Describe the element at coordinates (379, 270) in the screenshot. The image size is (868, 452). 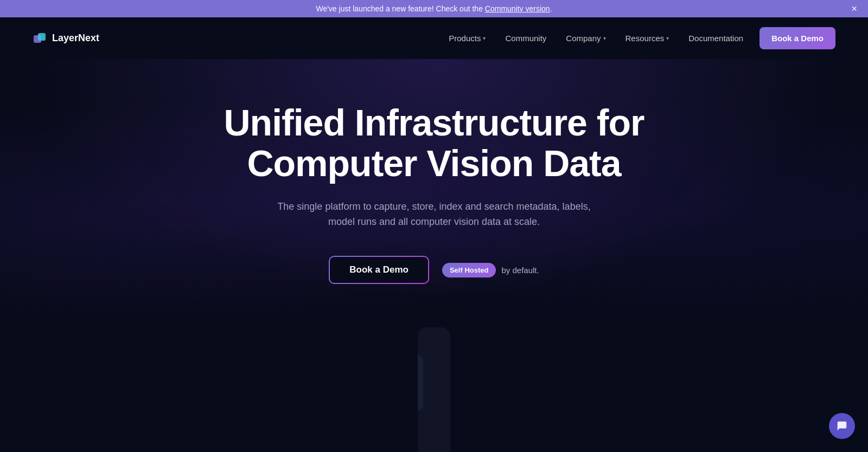
I see `book-demo-wrapper: Book a Demo` at that location.